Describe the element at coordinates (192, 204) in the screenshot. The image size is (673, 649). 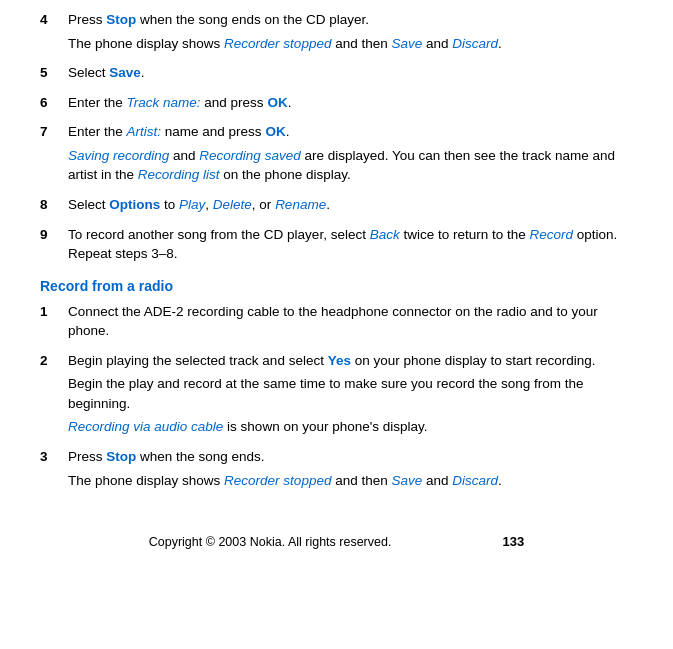
I see `blue-italic-text: Play` at that location.